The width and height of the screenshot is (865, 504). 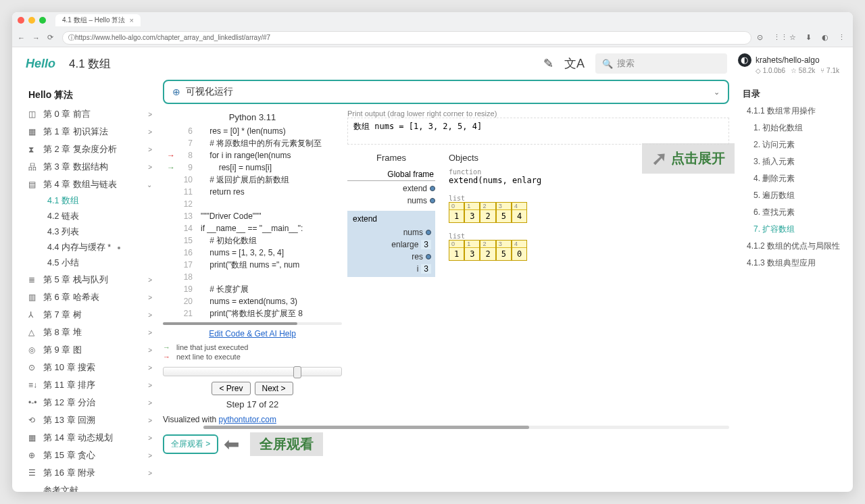 What do you see at coordinates (793, 263) in the screenshot?
I see `toc-item: 4.1.3 数组典型应用` at bounding box center [793, 263].